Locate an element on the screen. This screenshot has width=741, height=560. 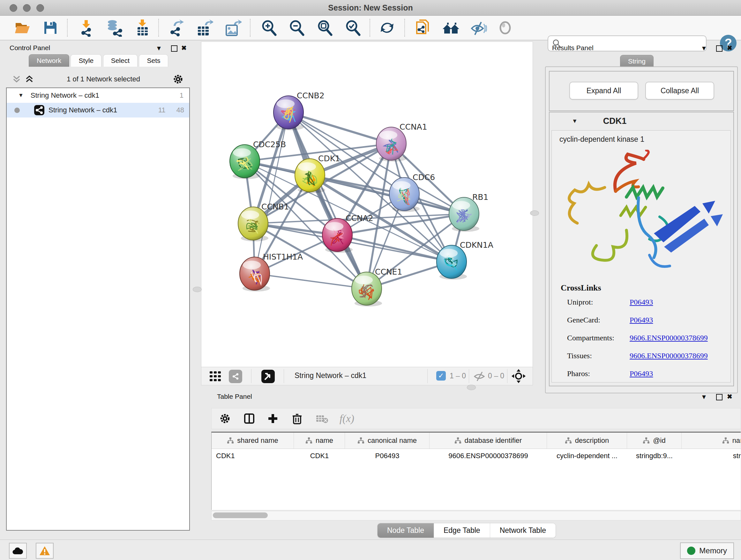
expand-all-button: Expand All is located at coordinates (604, 90).